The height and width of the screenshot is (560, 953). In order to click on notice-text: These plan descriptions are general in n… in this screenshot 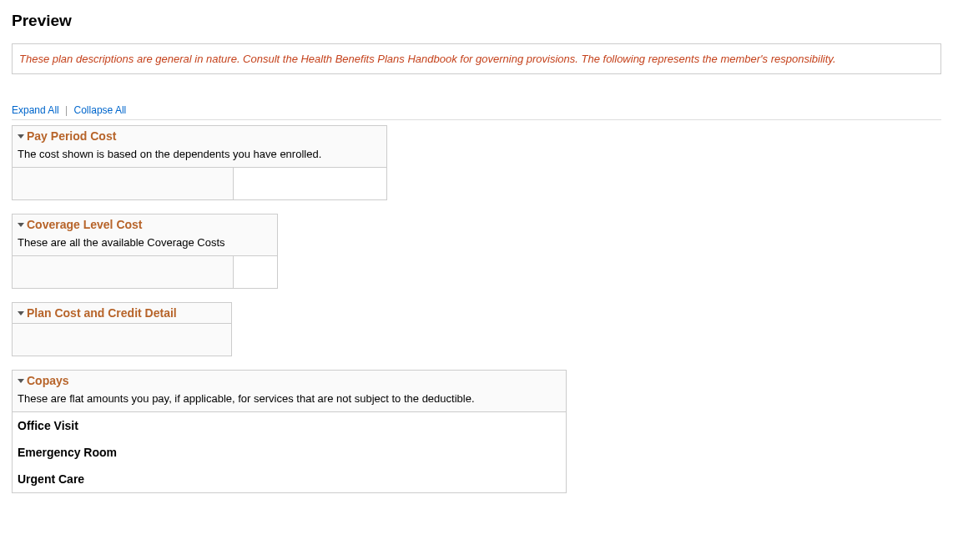, I will do `click(427, 58)`.